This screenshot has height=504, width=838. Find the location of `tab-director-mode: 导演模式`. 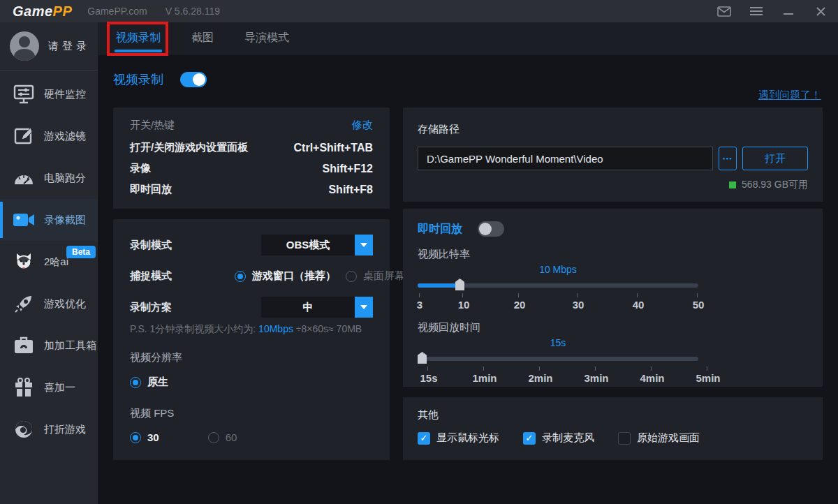

tab-director-mode: 导演模式 is located at coordinates (267, 38).